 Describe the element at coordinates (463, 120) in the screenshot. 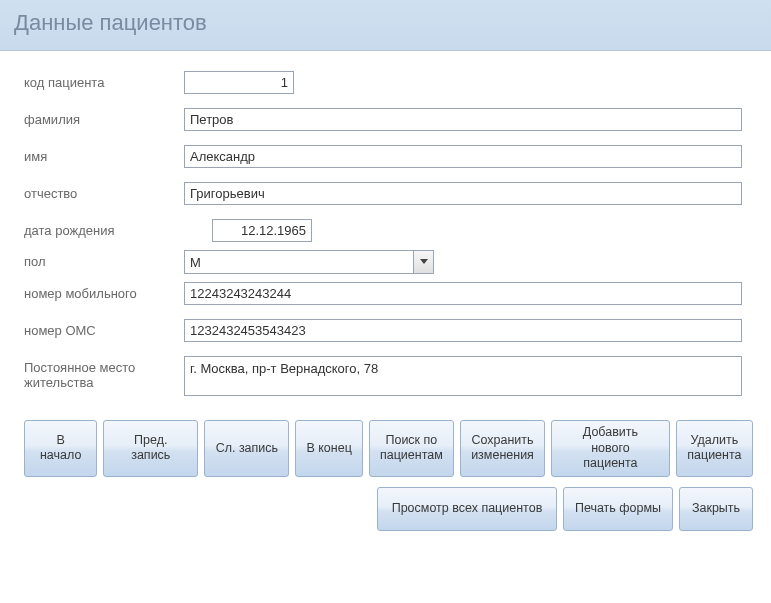

I see `lastname-input` at that location.